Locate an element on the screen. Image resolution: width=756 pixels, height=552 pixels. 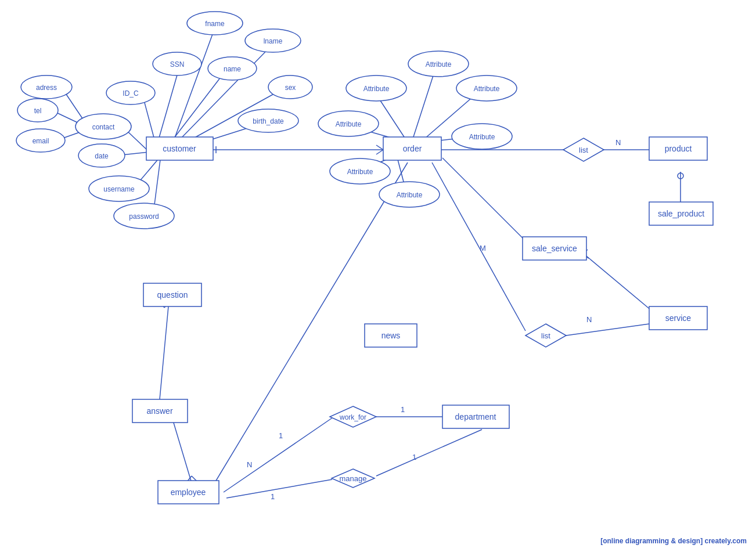
attr-password-label: password is located at coordinates (144, 217).